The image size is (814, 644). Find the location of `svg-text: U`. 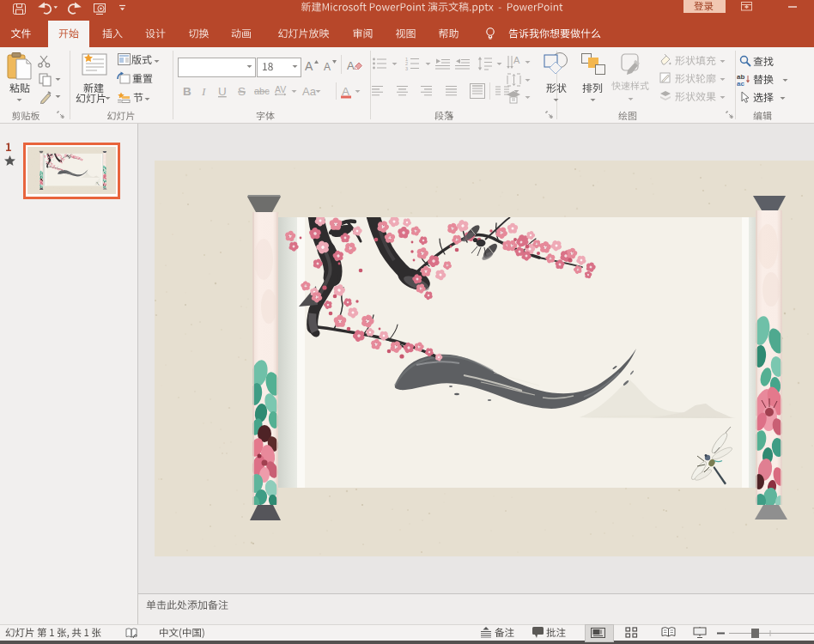

svg-text: U is located at coordinates (222, 91).